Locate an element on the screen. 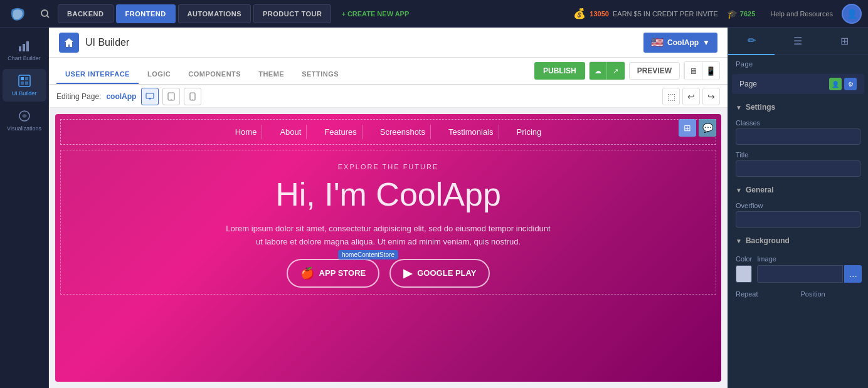  app-selector-chevron: ▼ is located at coordinates (706, 43).